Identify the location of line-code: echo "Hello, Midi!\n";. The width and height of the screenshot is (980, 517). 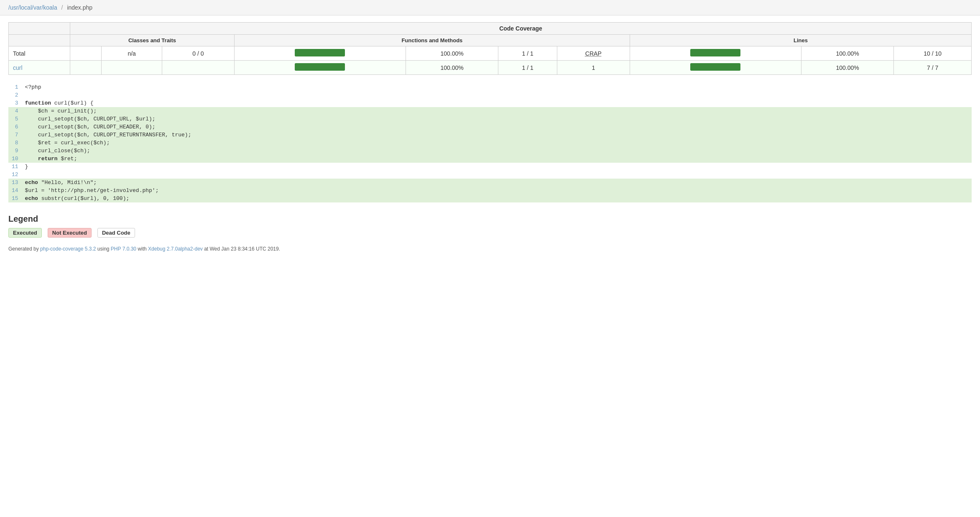
(498, 182).